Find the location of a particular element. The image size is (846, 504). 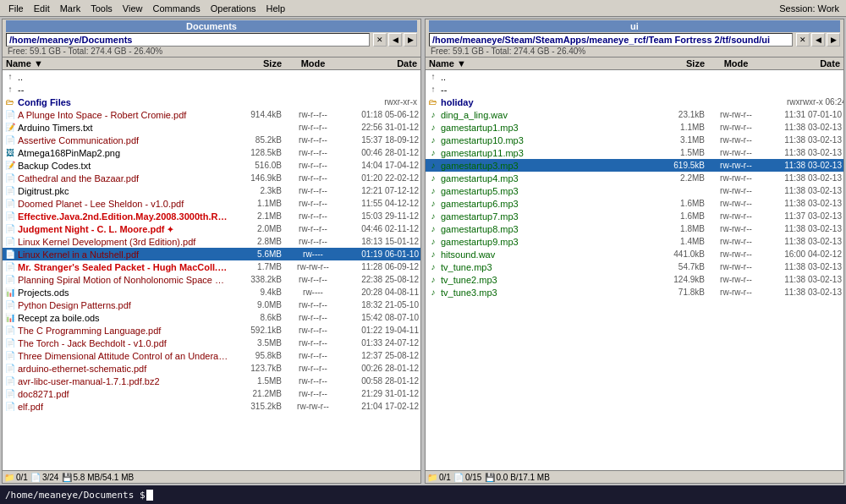

list-item: 🗁 holiday rwxrwxr-x 06:24 07-12-12 is located at coordinates (634, 101).